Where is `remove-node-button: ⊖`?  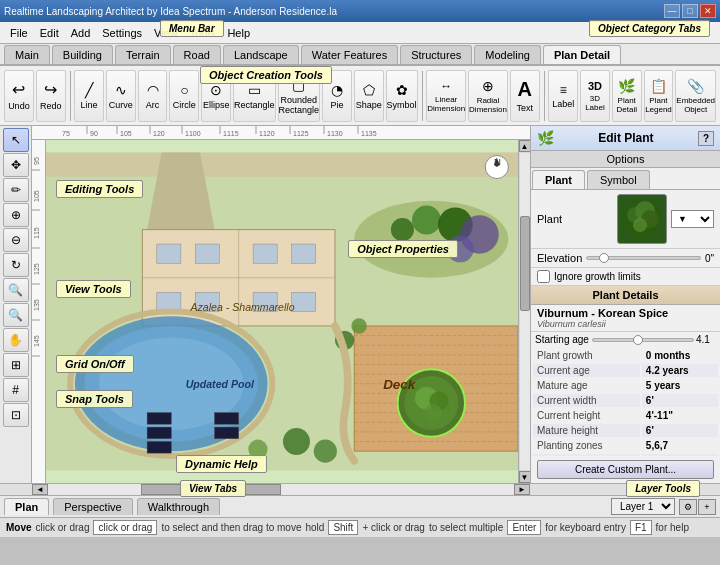
remove-node-button: ⊖ is located at coordinates (16, 240).